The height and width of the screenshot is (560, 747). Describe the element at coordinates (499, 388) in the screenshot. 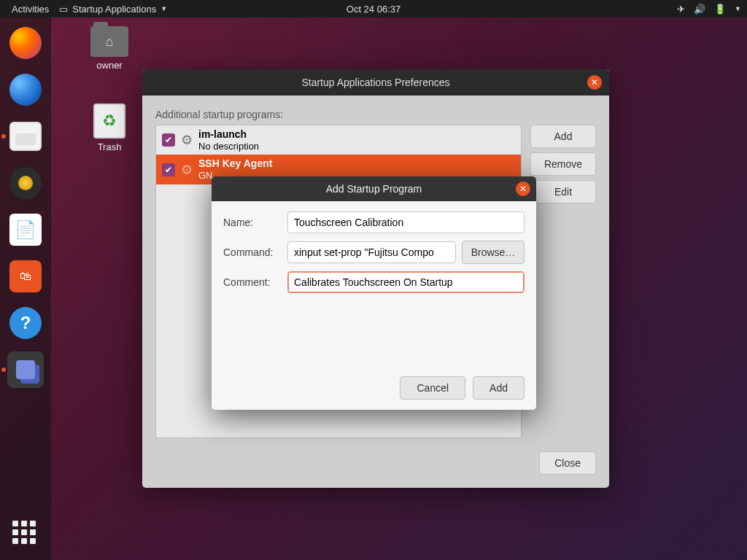

I see `dialog-add-button: Add` at that location.